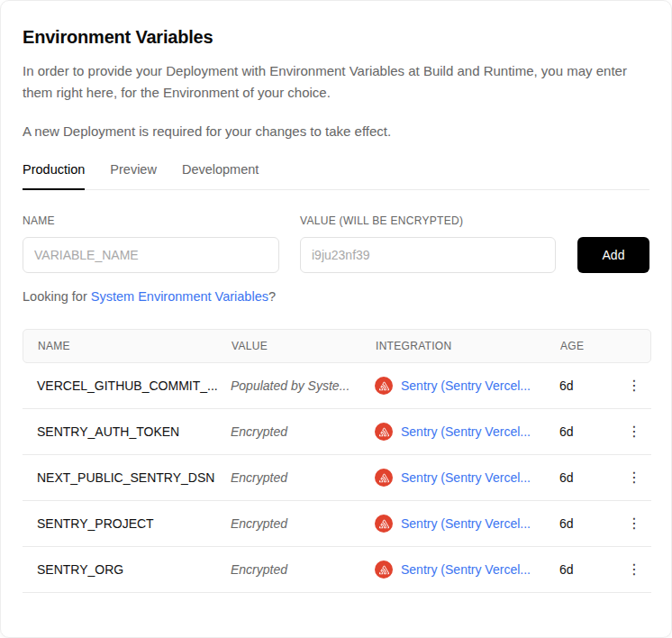 The height and width of the screenshot is (638, 672). What do you see at coordinates (613, 255) in the screenshot?
I see `add-button: Add` at bounding box center [613, 255].